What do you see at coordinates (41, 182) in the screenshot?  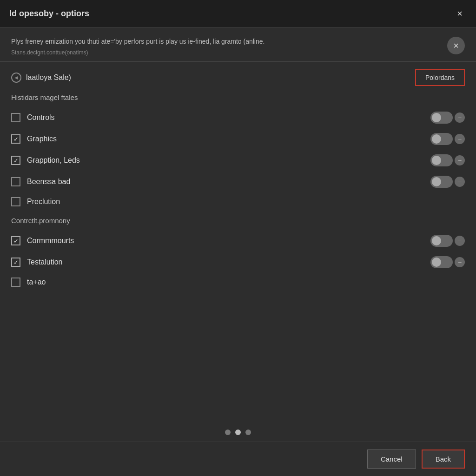 I see `option-left-beenssa: Beenssa bad` at bounding box center [41, 182].